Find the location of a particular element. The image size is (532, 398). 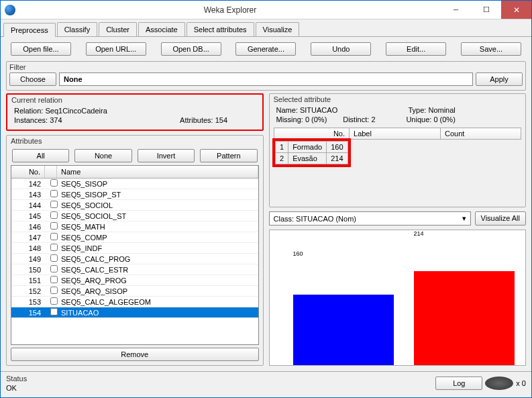

attr-all-button: All is located at coordinates (40, 156).